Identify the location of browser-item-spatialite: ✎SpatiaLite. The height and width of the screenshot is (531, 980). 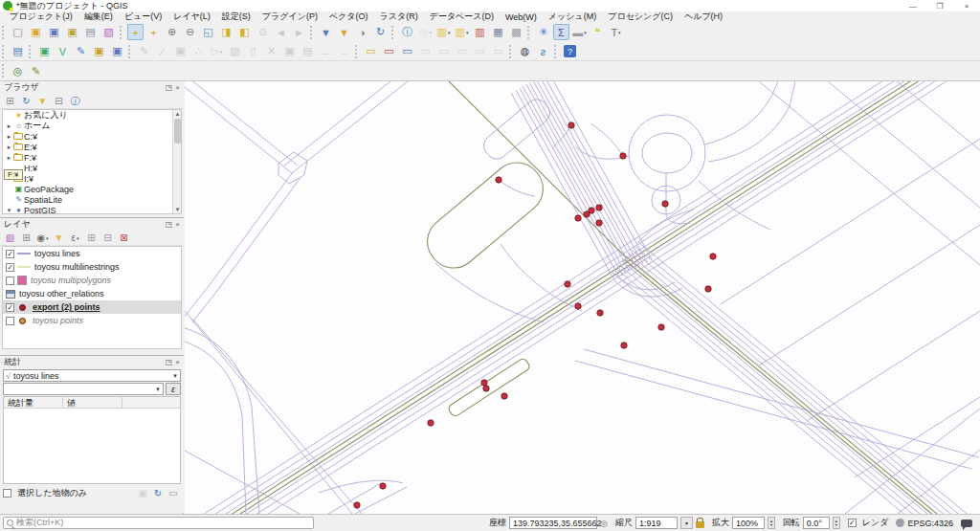
(92, 199).